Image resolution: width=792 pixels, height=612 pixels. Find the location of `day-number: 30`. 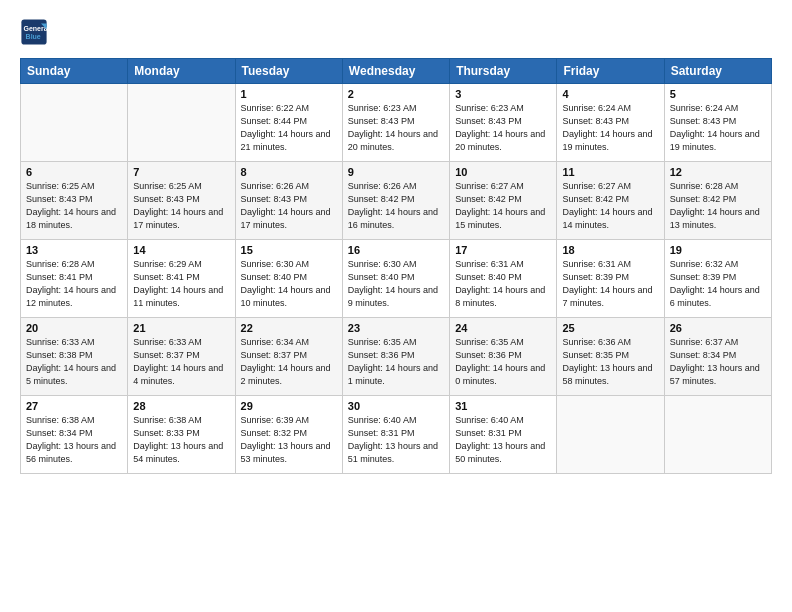

day-number: 30 is located at coordinates (396, 406).